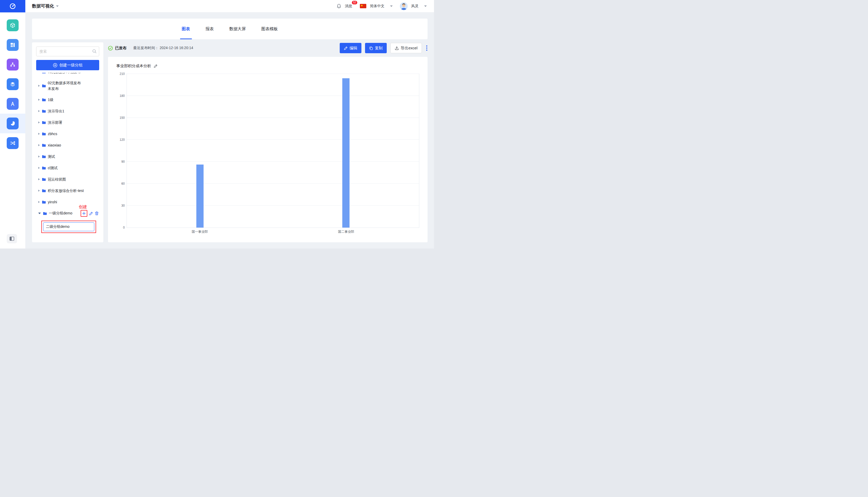  I want to click on circle-plus-icon, so click(55, 66).